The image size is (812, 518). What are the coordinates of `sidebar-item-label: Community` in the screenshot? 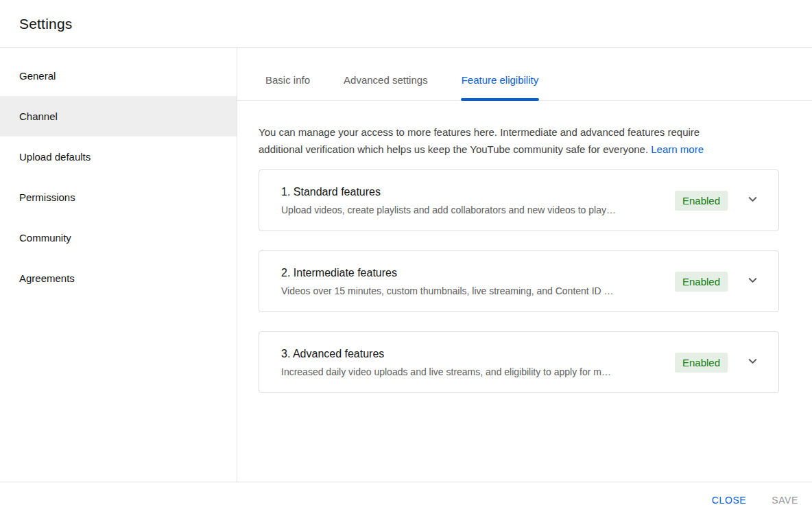 It's located at (45, 237).